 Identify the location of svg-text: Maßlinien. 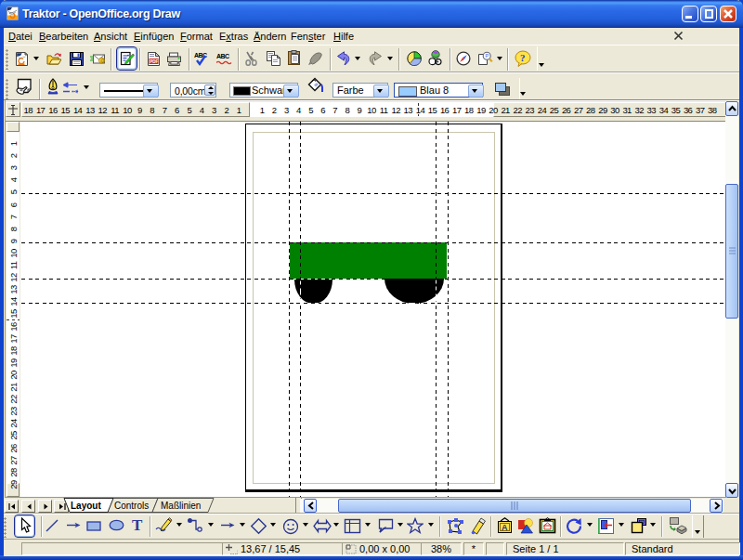
(180, 505).